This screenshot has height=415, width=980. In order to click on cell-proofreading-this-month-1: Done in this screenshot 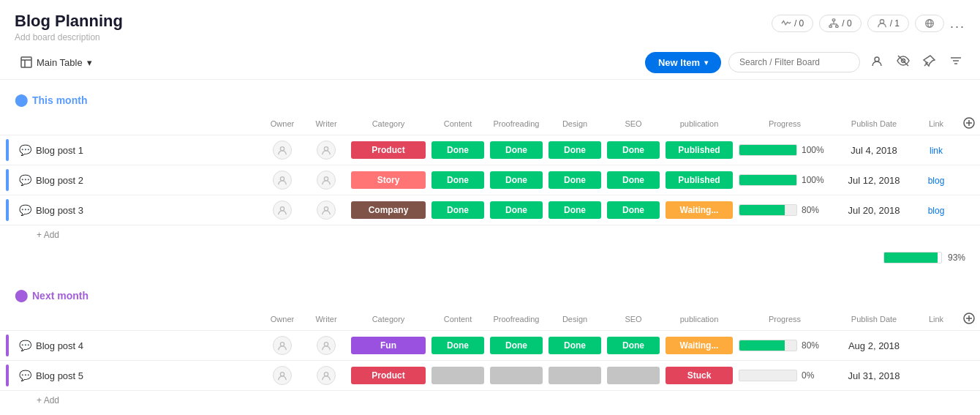, I will do `click(516, 180)`.